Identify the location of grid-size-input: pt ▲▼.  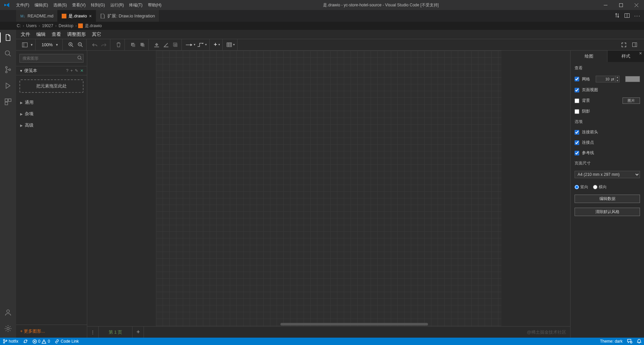
(608, 79).